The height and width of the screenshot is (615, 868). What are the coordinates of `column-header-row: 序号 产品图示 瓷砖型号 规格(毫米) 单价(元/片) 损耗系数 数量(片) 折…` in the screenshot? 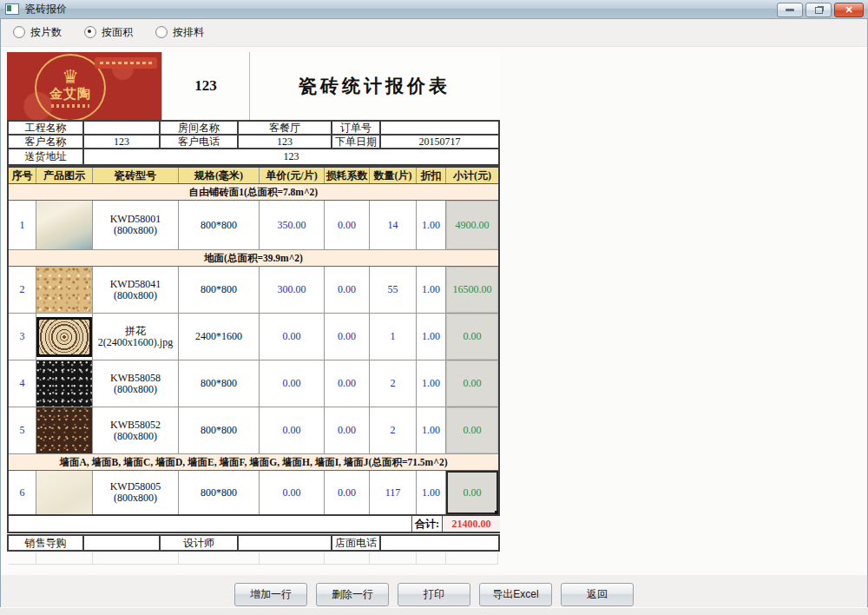 It's located at (253, 175).